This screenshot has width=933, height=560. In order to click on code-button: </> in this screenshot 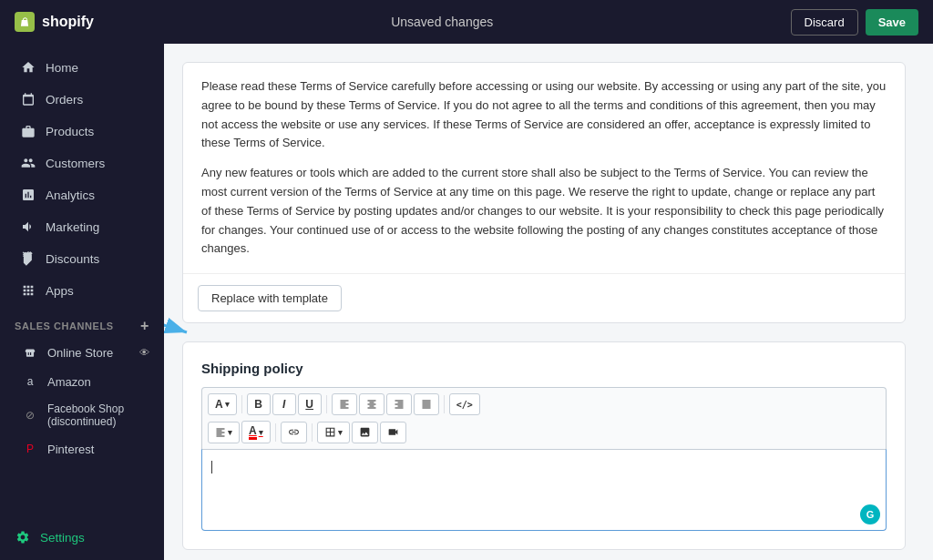, I will do `click(465, 404)`.